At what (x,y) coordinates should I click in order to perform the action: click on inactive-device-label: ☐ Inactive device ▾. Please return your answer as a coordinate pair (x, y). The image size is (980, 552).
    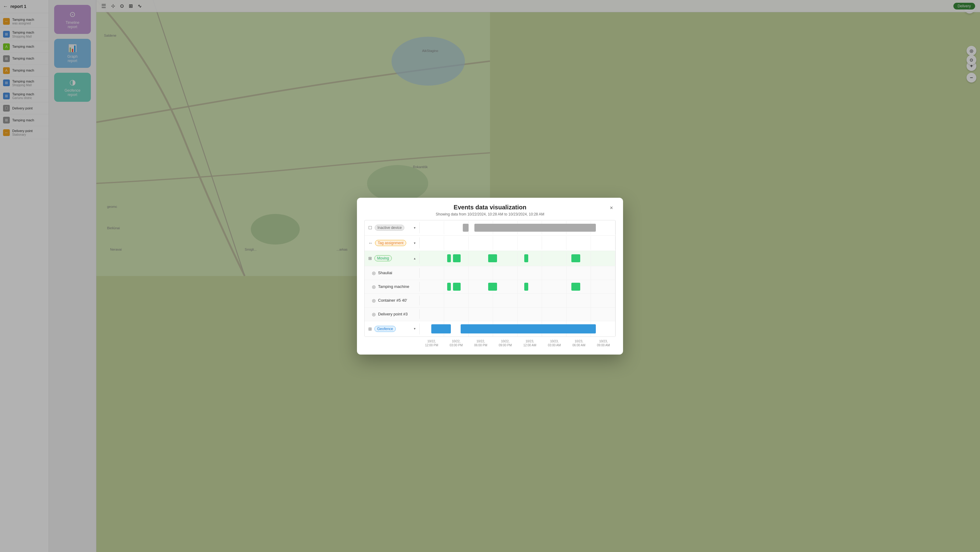
    Looking at the image, I should click on (392, 227).